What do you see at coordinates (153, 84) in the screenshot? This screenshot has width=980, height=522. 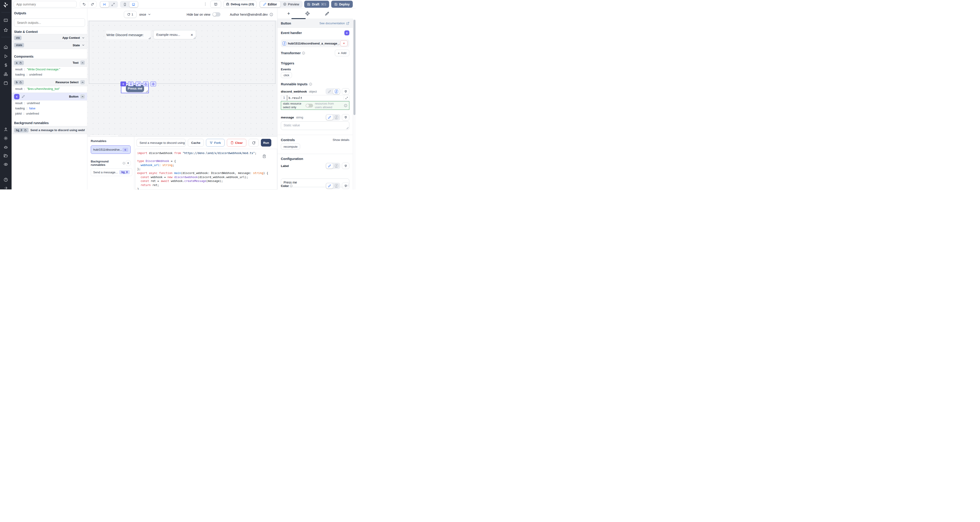 I see `move-button` at bounding box center [153, 84].